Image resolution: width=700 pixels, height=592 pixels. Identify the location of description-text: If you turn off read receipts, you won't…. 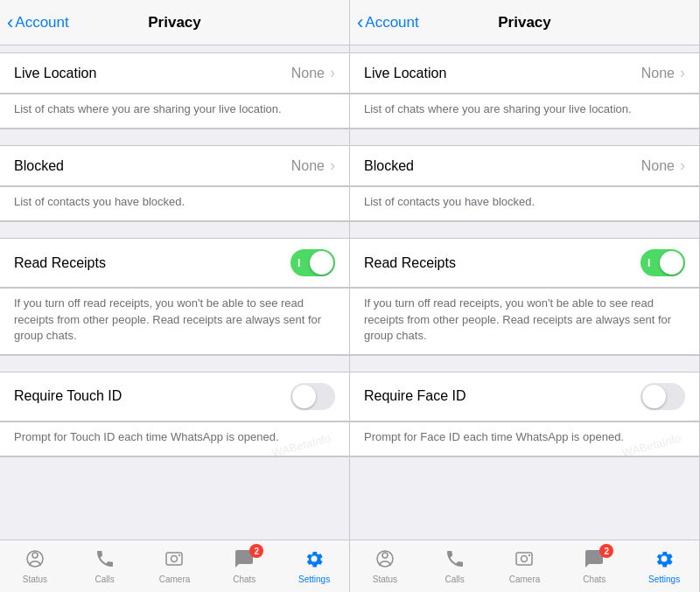
(525, 320).